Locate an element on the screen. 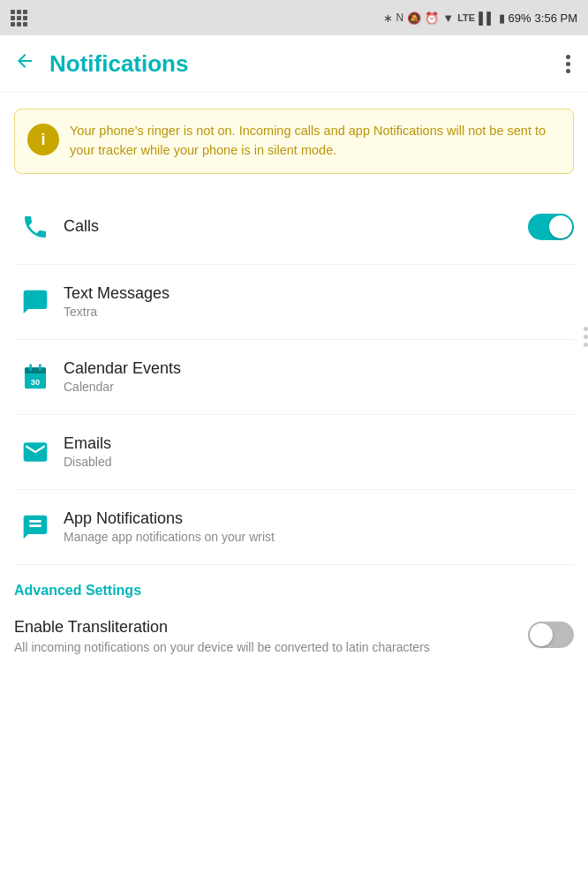 Image resolution: width=588 pixels, height=882 pixels. advanced-settings-title: Advanced Settings is located at coordinates (294, 591).